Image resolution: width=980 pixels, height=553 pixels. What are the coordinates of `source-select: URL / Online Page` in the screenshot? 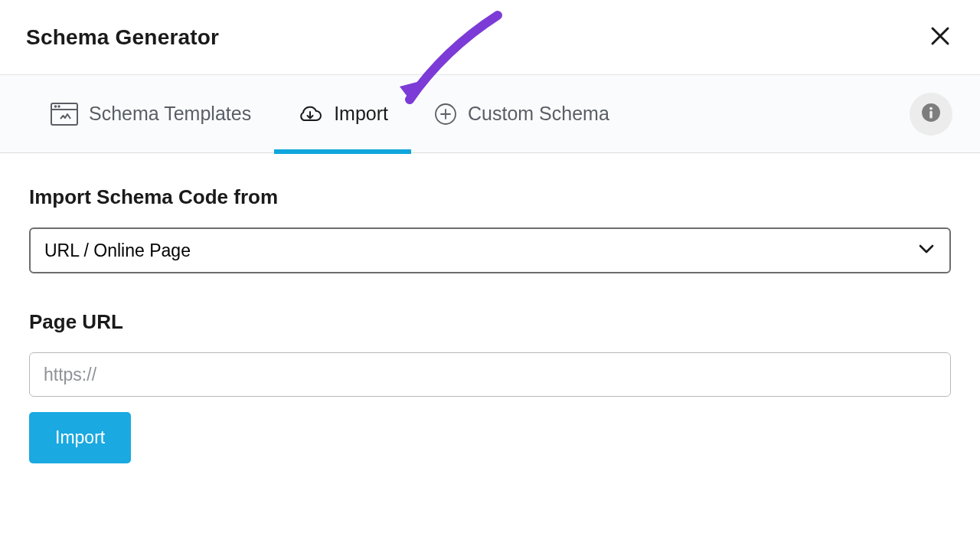 It's located at (490, 250).